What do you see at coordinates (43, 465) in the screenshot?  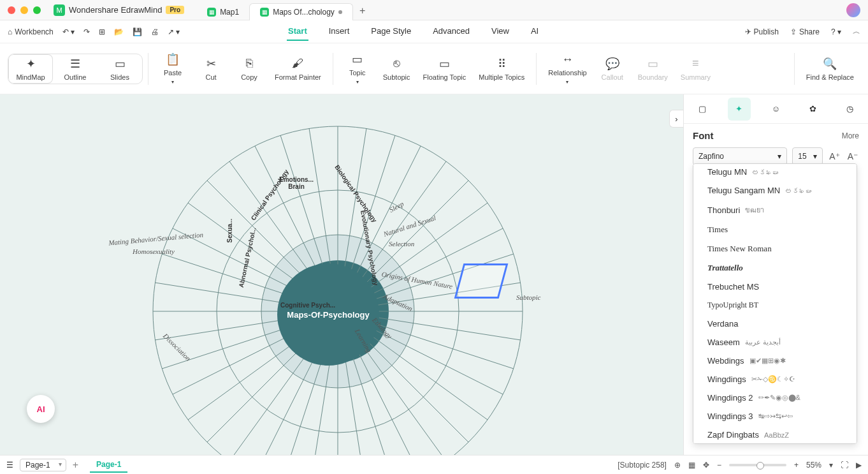 I see `page-select: Page-1` at bounding box center [43, 465].